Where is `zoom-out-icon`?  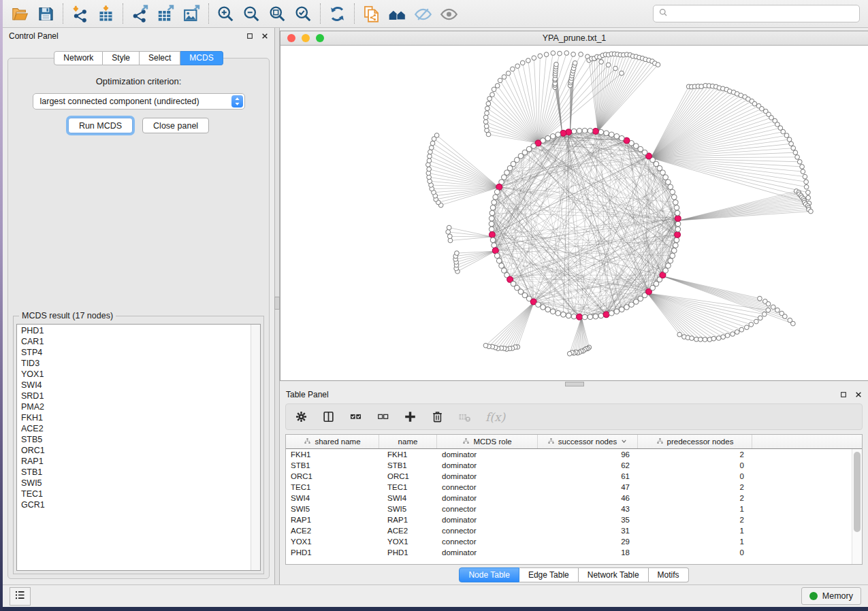
zoom-out-icon is located at coordinates (252, 14).